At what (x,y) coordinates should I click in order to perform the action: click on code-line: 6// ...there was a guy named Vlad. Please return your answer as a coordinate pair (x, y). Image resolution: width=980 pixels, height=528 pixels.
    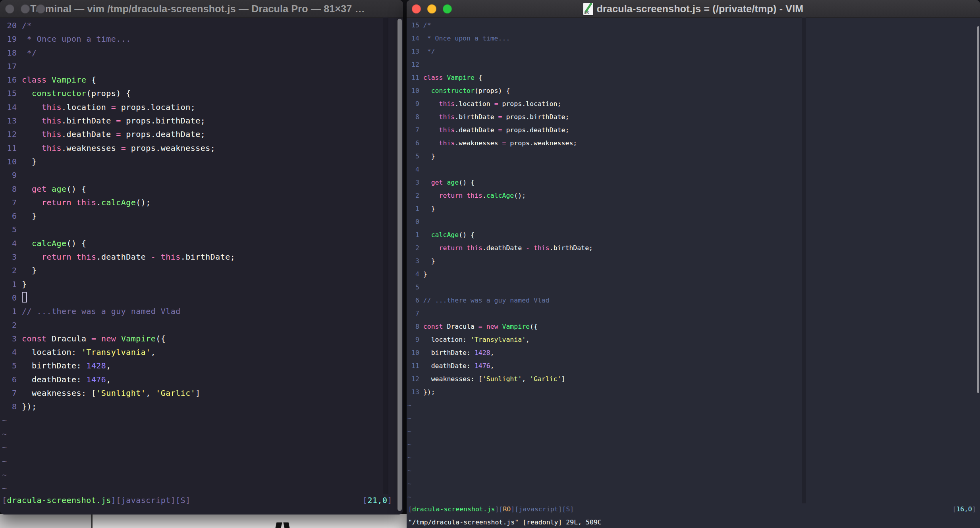
    Looking at the image, I should click on (694, 300).